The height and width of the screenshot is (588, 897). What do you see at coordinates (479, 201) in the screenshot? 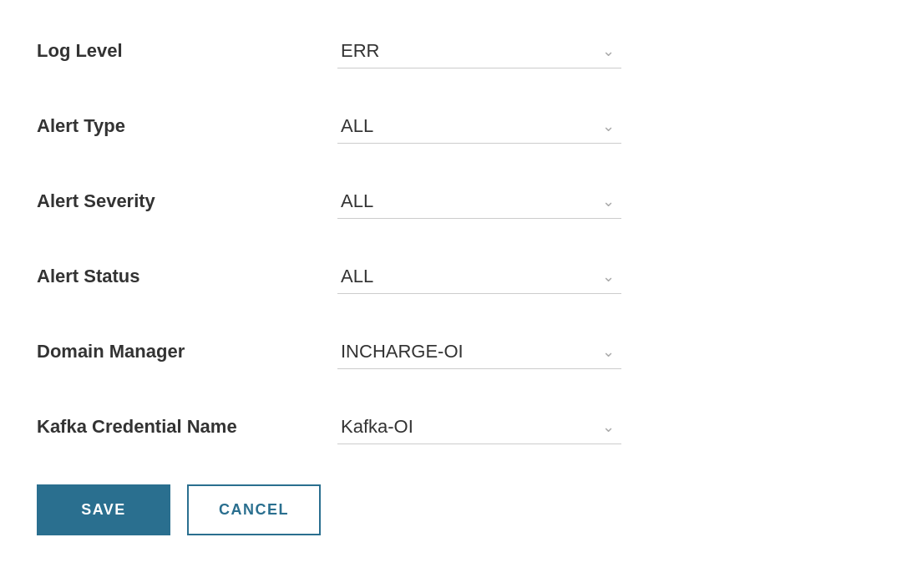
I see `select-wrapper-alert-severity: ALLCRITICALHIGHMEDIUMLOW⌄` at bounding box center [479, 201].